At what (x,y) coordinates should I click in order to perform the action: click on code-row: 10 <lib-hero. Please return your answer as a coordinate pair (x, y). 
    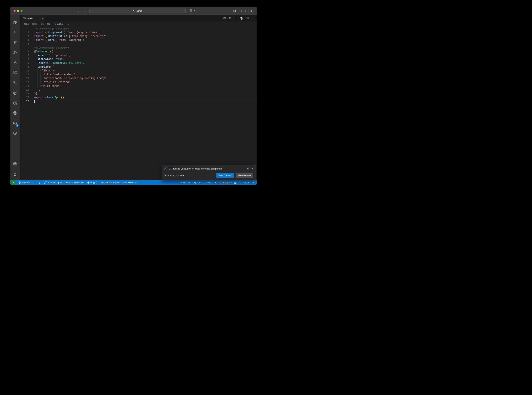
    Looking at the image, I should click on (139, 71).